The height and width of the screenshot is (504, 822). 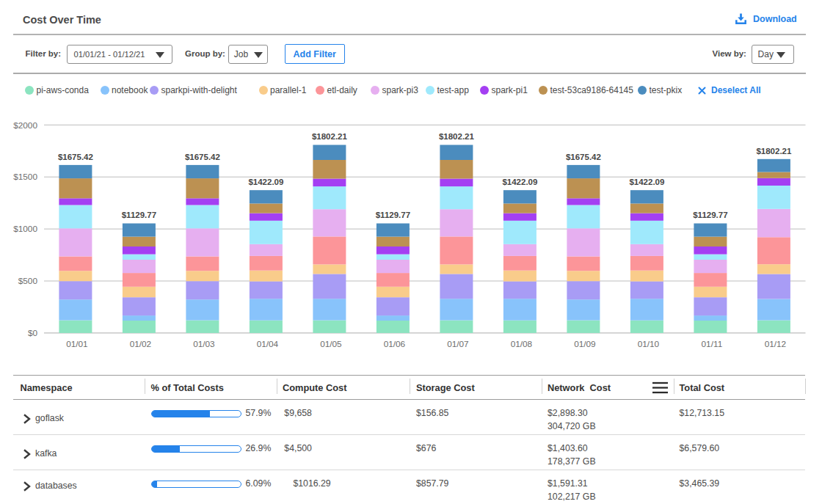 I want to click on svg-text: 01/04, so click(x=268, y=344).